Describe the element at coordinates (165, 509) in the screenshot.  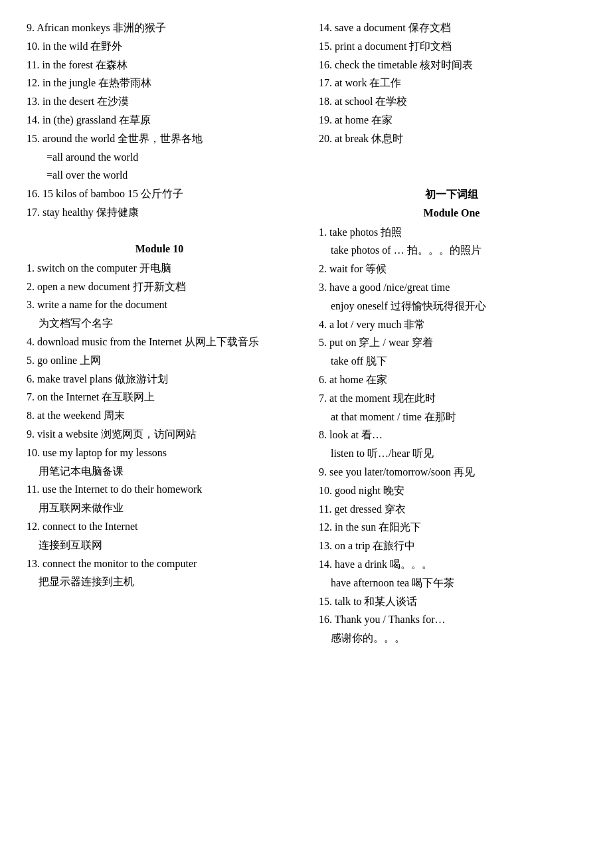
I see `m10-item-11-extra: 用互联网来做作业` at that location.